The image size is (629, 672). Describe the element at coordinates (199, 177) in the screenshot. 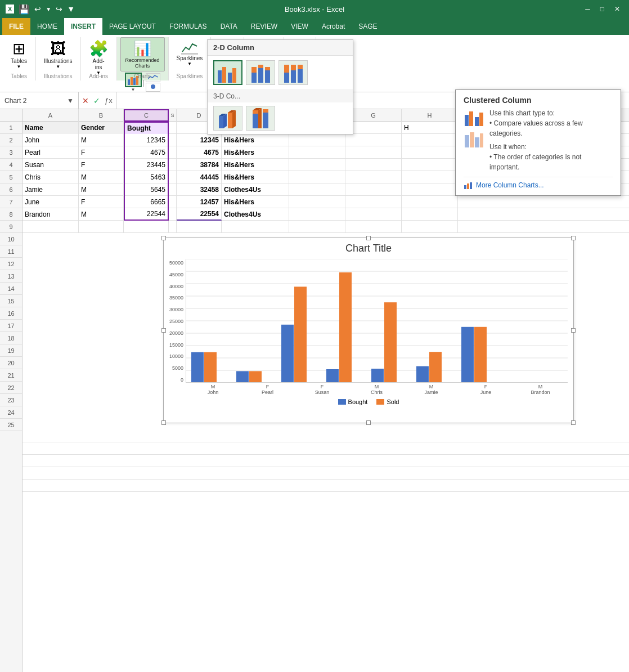

I see `cell-d5: 44445` at that location.